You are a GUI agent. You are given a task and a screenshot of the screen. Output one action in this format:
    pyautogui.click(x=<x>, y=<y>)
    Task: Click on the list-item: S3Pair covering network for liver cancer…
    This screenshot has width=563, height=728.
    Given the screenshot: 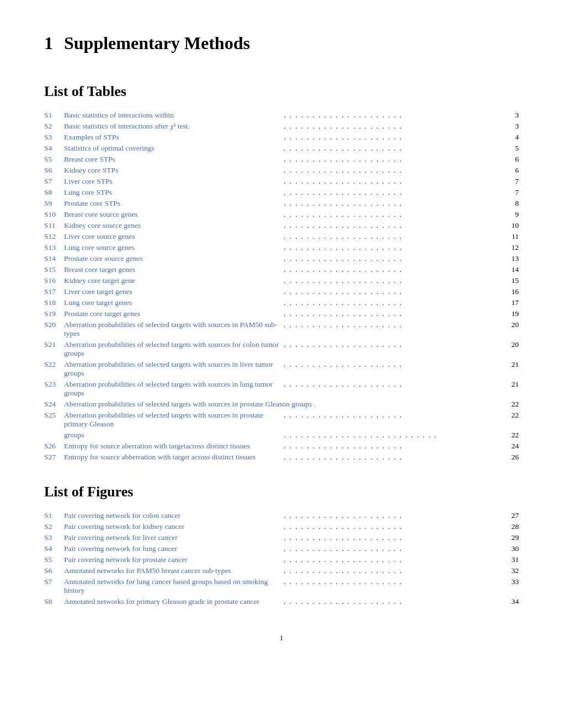 What is the action you would take?
    pyautogui.click(x=282, y=538)
    